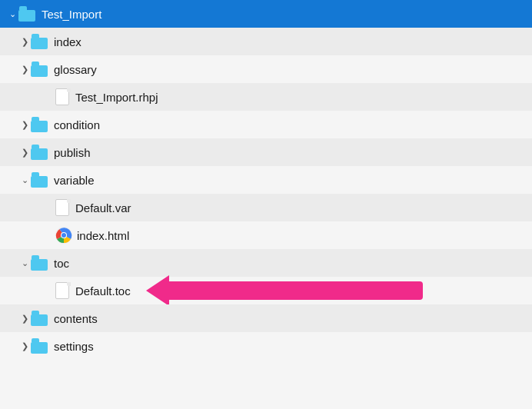 This screenshot has width=532, height=409. I want to click on tree-row-default-toc: Default.toc, so click(266, 291).